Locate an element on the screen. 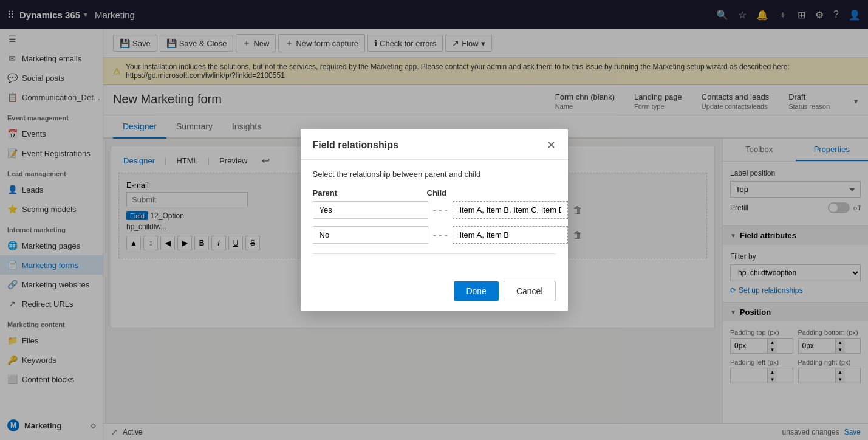  modal-divider is located at coordinates (434, 254).